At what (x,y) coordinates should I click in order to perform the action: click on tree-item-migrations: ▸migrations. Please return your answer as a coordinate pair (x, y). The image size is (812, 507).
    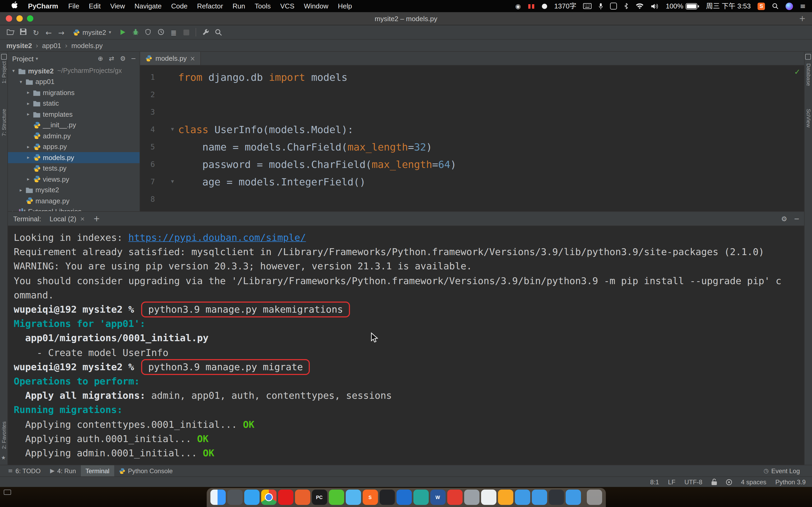
    Looking at the image, I should click on (74, 93).